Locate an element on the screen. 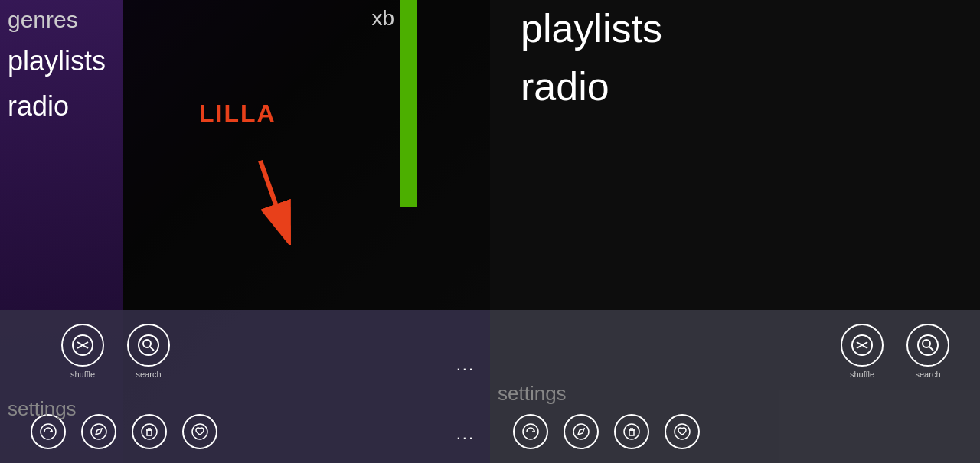  bottom-row-top-left: shuffle search ··· is located at coordinates (245, 351).